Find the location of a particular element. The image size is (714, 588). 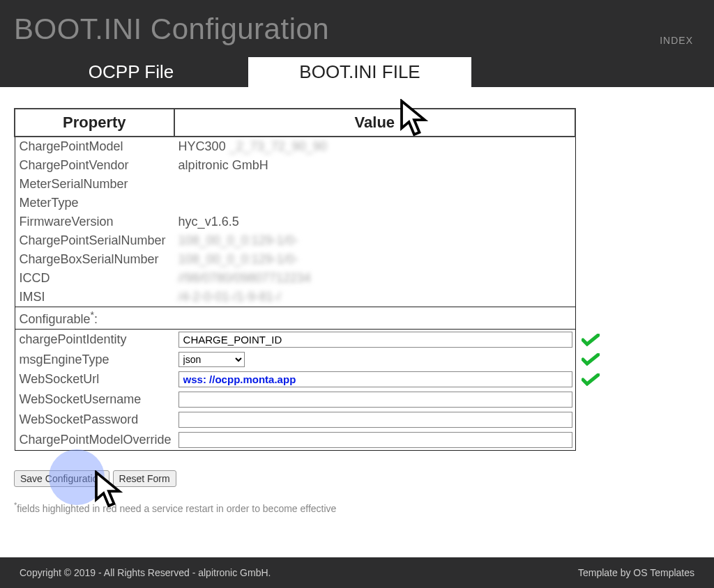

row-iccd: ICCD //98/0780/09807712234 is located at coordinates (295, 279).